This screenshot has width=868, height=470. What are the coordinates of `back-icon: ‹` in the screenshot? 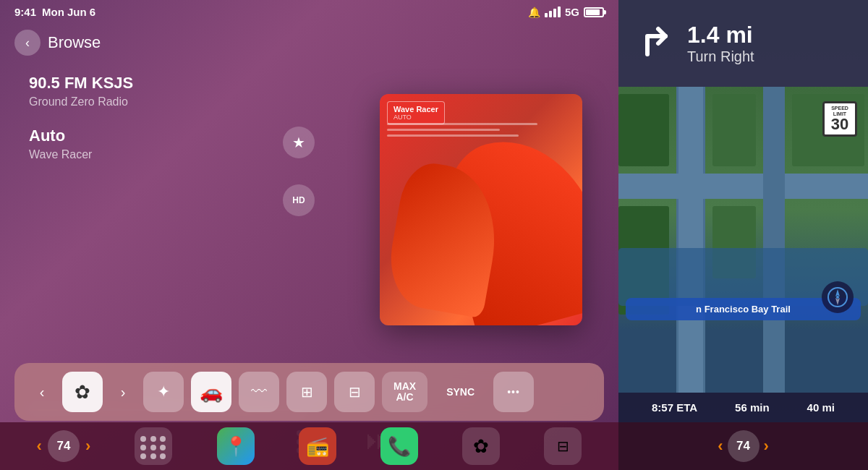 It's located at (27, 43).